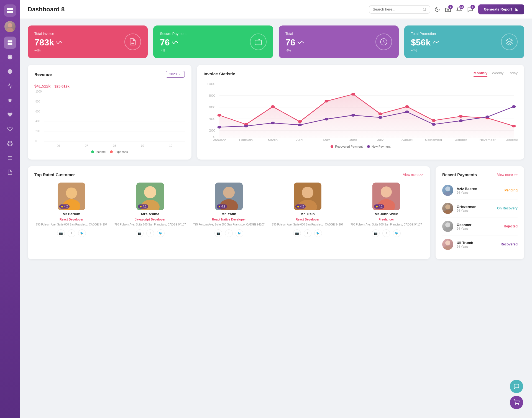 The image size is (532, 418). Describe the element at coordinates (10, 43) in the screenshot. I see `sidebar-item-dashboard` at that location.